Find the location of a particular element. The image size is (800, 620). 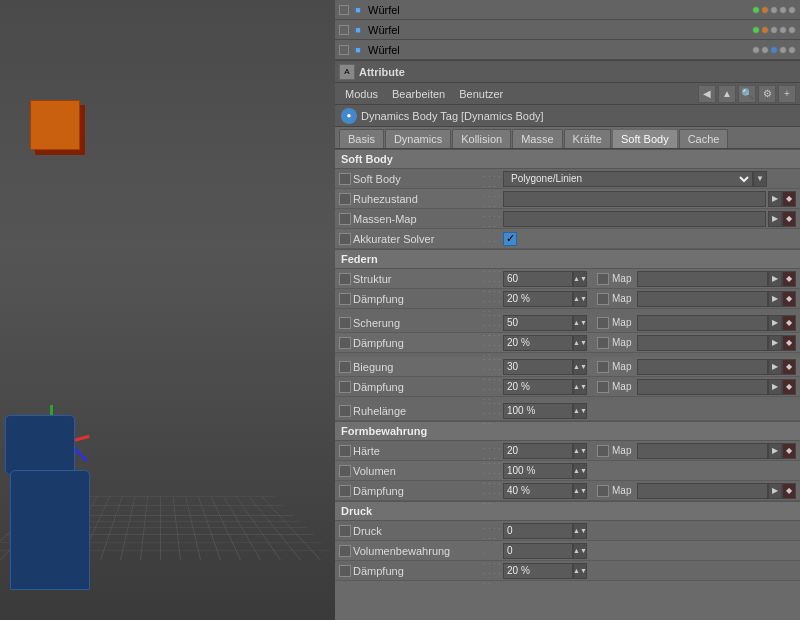

search-button: 🔍 is located at coordinates (747, 94).